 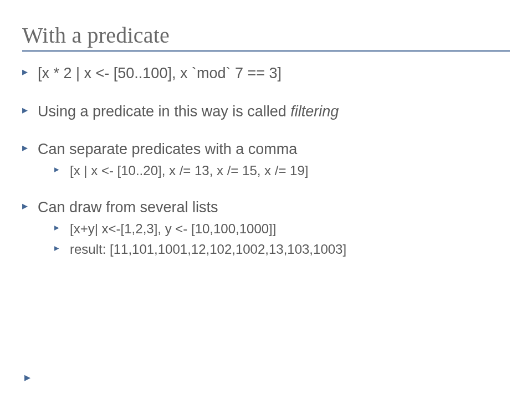 What do you see at coordinates (266, 51) in the screenshot?
I see `title-rule` at bounding box center [266, 51].